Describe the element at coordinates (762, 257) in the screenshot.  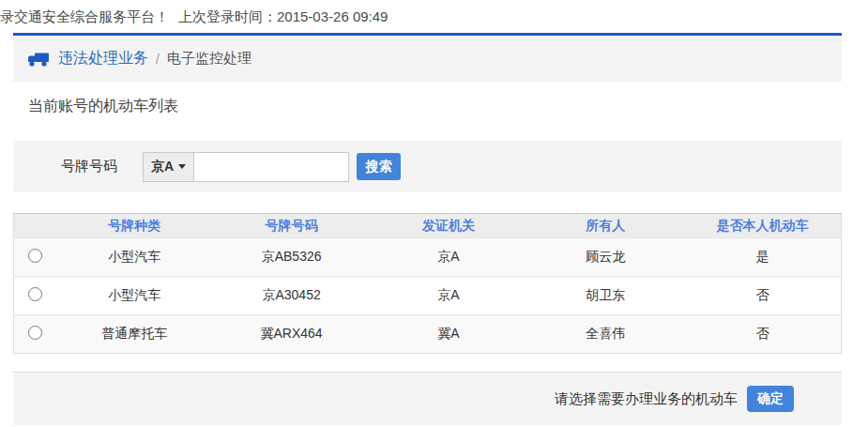
I see `own-flag: 是` at that location.